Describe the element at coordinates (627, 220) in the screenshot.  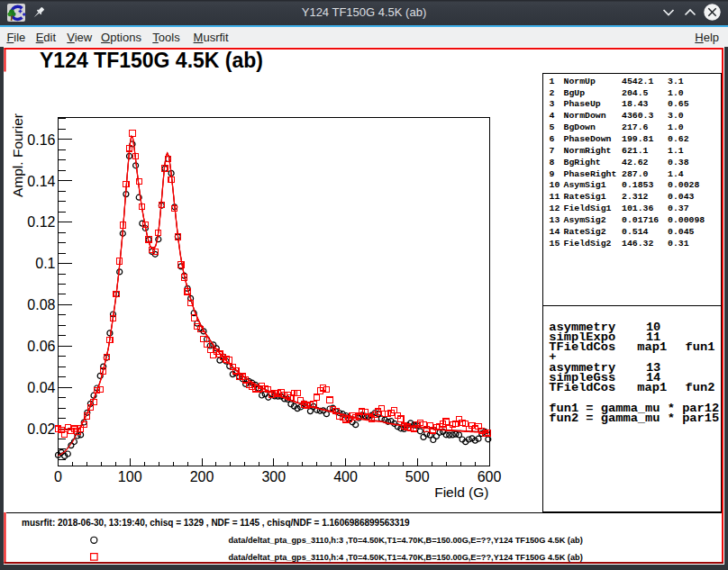
I see `svg-text: 13AsymSig20.017160.00098` at that location.